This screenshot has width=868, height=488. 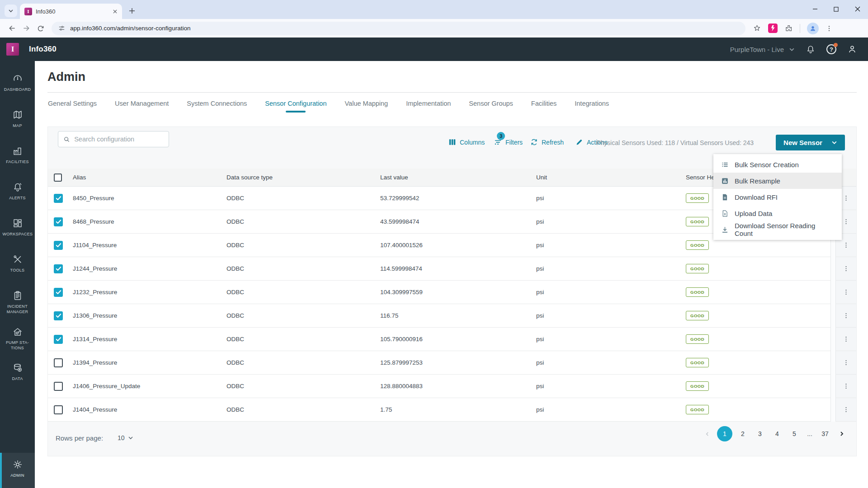 I want to click on notifications-bell-icon, so click(x=811, y=49).